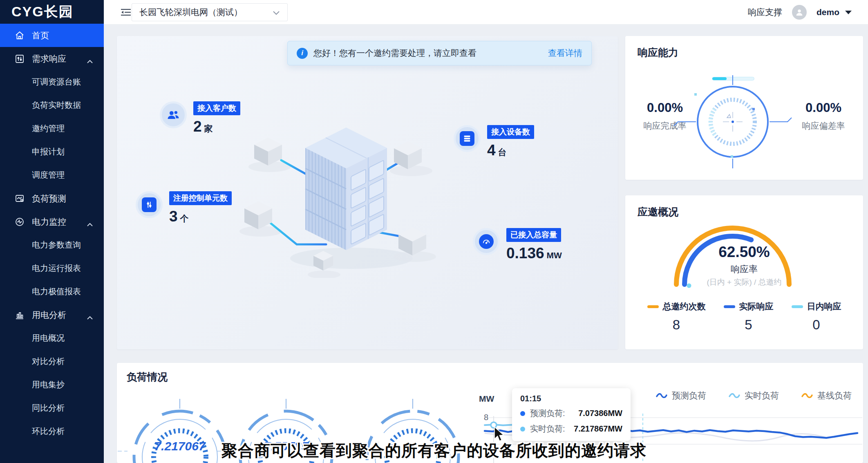 This screenshot has height=463, width=868. What do you see at coordinates (749, 317) in the screenshot?
I see `legend-actual-response: 实际响应 5` at bounding box center [749, 317].